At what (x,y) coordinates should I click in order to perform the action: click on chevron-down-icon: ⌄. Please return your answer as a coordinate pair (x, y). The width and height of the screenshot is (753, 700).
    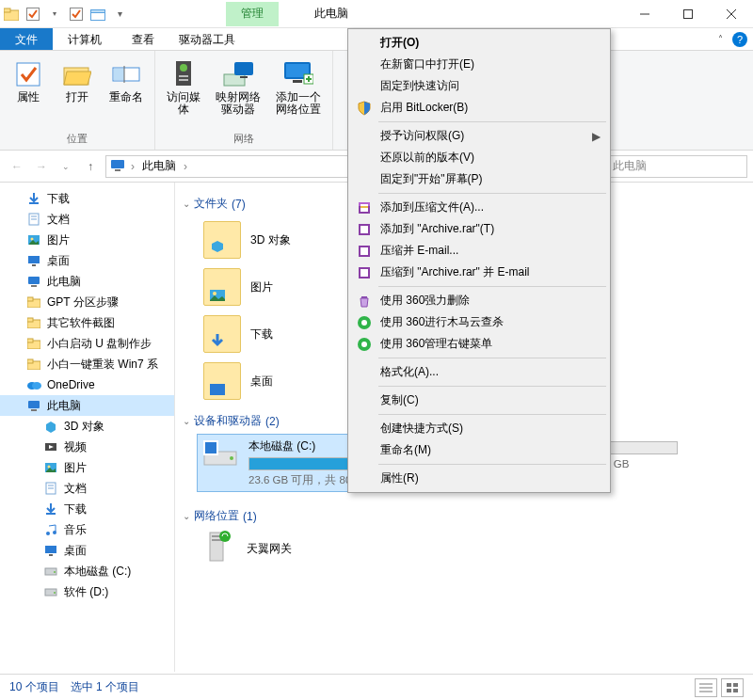
    Looking at the image, I should click on (186, 422).